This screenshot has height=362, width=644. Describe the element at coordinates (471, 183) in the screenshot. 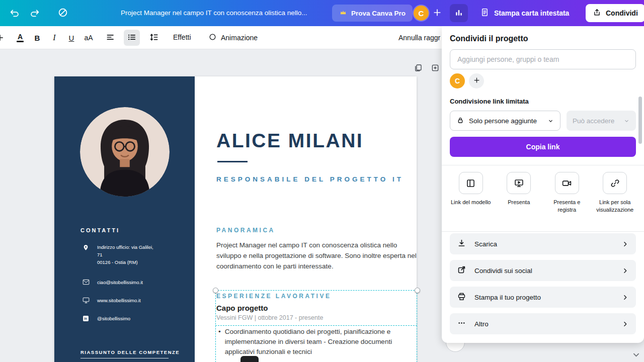

I see `template-link-icon` at that location.